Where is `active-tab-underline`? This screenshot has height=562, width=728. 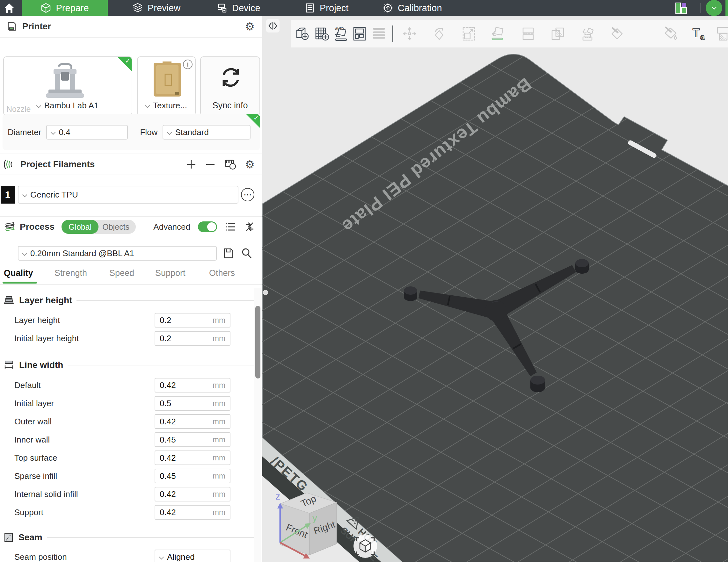 active-tab-underline is located at coordinates (20, 282).